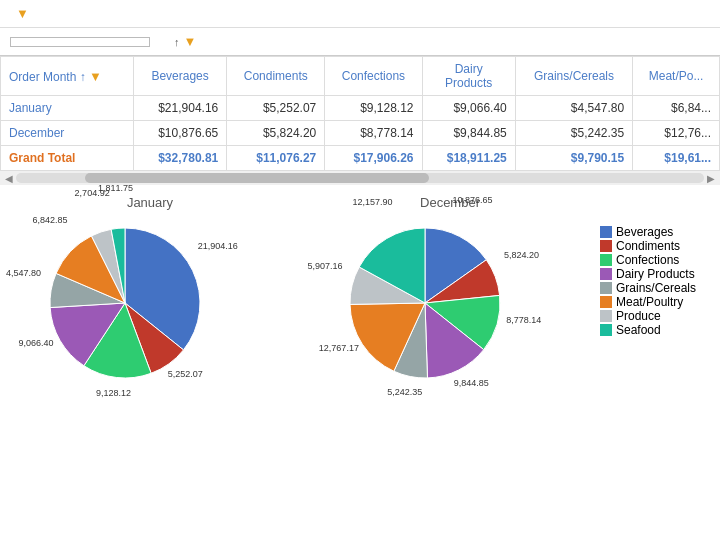  I want to click on legend-item: Condiments, so click(648, 246).